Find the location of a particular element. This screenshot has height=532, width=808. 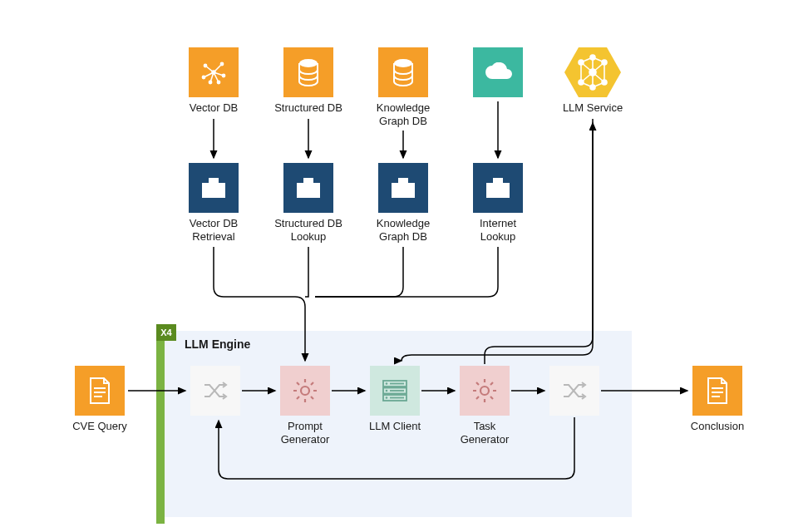

llm-engine-title: LLM Engine is located at coordinates (218, 344).